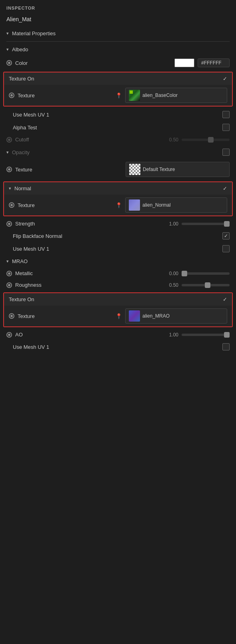 This screenshot has width=236, height=644. What do you see at coordinates (118, 95) in the screenshot?
I see `albedo-texture-row: Texture 📍 alien_BaseColor` at bounding box center [118, 95].